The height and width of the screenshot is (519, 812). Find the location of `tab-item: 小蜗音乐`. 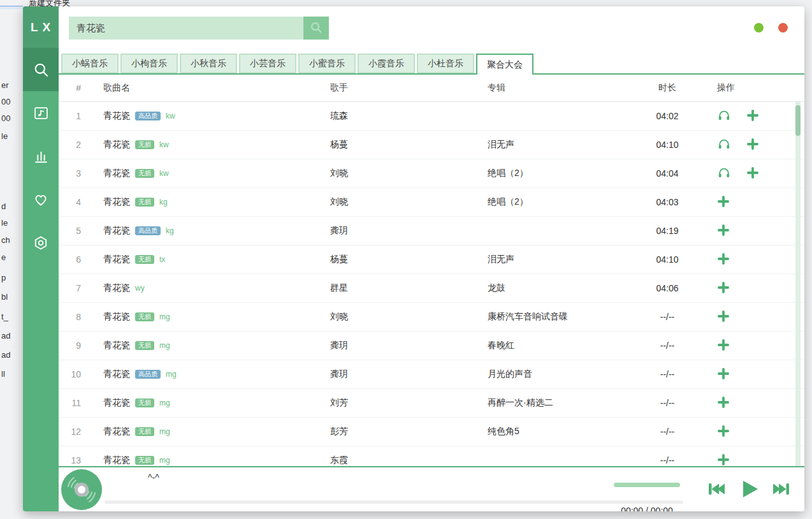

tab-item: 小蜗音乐 is located at coordinates (90, 64).